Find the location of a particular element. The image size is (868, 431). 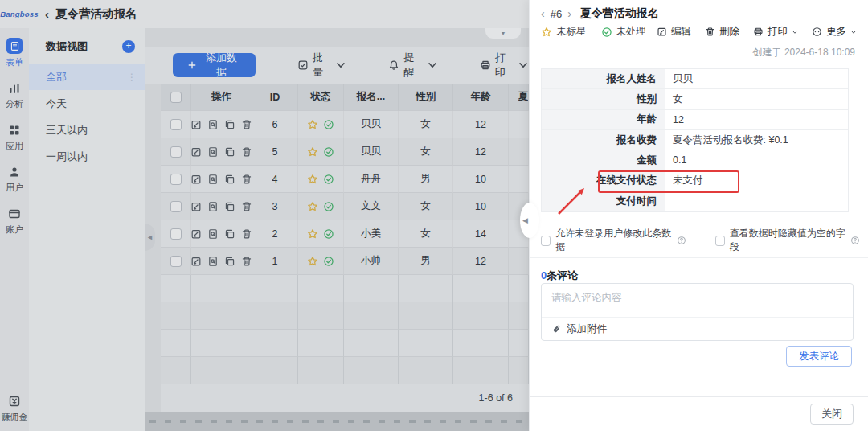

option-checkbox-item: 允许未登录用户修改此条数据 is located at coordinates (614, 240).